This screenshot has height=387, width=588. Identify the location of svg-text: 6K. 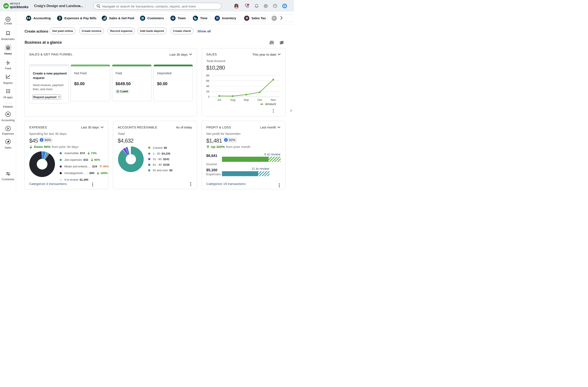
(208, 81).